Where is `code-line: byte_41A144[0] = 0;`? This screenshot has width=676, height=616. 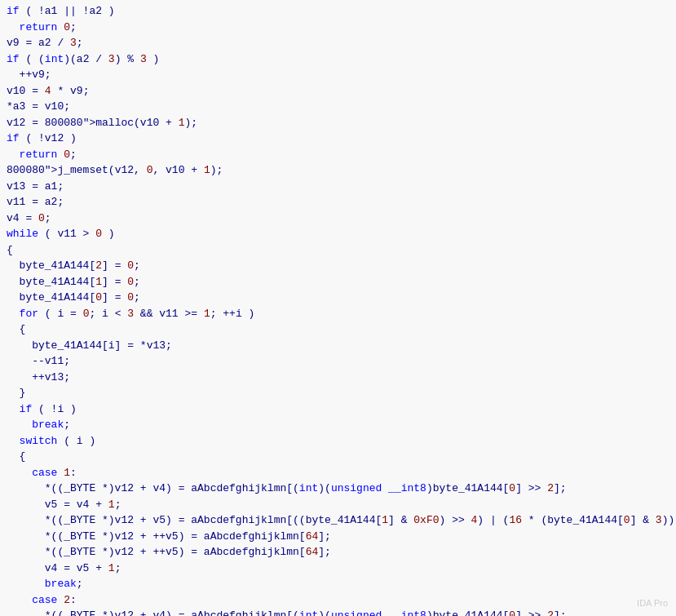 code-line: byte_41A144[0] = 0; is located at coordinates (338, 298).